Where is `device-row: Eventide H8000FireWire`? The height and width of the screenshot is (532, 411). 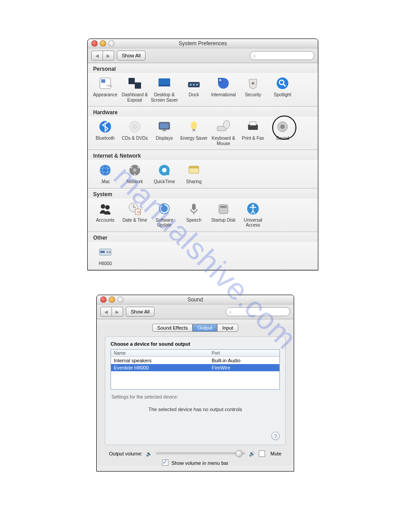 device-row: Eventide H8000FireWire is located at coordinates (195, 368).